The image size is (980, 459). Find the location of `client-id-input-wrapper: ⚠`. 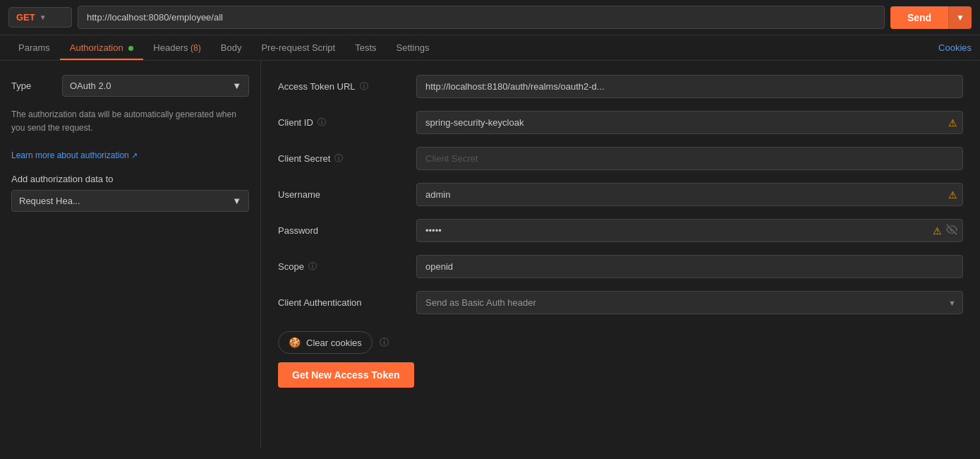

client-id-input-wrapper: ⚠ is located at coordinates (690, 123).